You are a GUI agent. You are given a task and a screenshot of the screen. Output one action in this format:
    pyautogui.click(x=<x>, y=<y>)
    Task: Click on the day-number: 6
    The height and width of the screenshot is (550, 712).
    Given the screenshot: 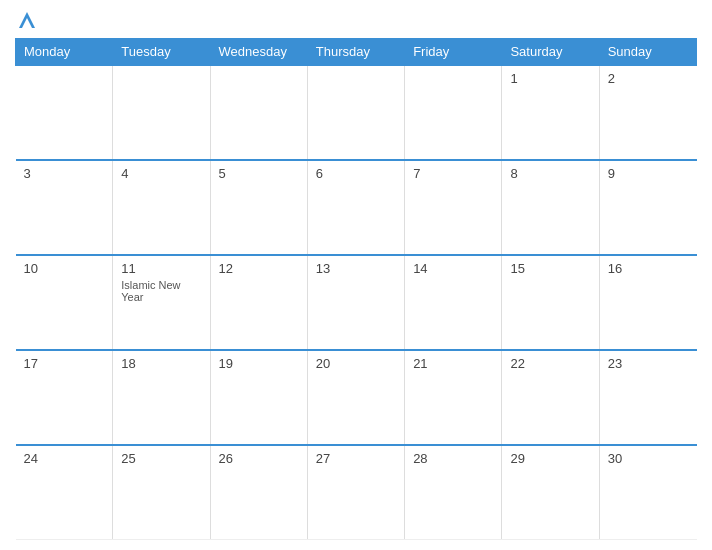 What is the action you would take?
    pyautogui.click(x=356, y=174)
    